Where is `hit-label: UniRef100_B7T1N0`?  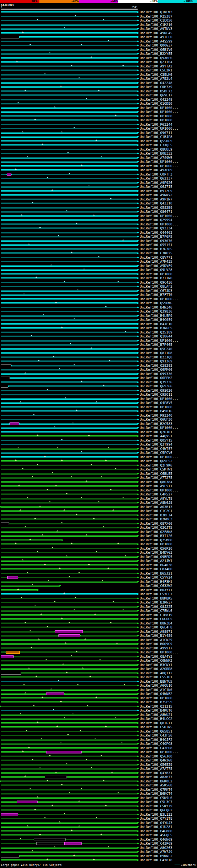 hit-label: UniRef100_B7T1N0 is located at coordinates (156, 278).